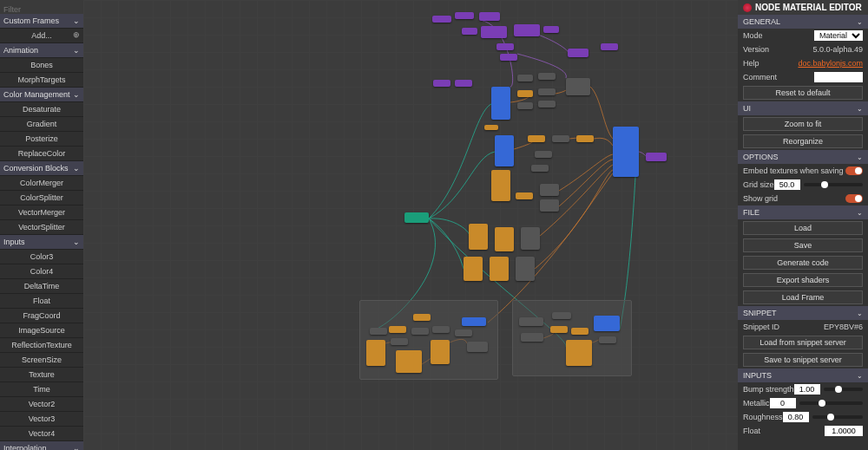  What do you see at coordinates (803, 93) in the screenshot?
I see `reset-button: Reset to default` at bounding box center [803, 93].